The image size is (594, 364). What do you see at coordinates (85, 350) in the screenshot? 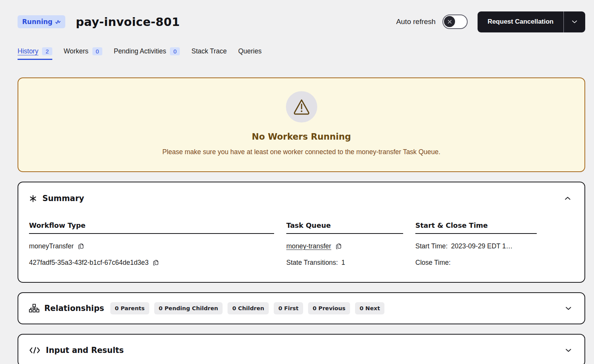
I see `input-results-title: Input and Results` at bounding box center [85, 350].